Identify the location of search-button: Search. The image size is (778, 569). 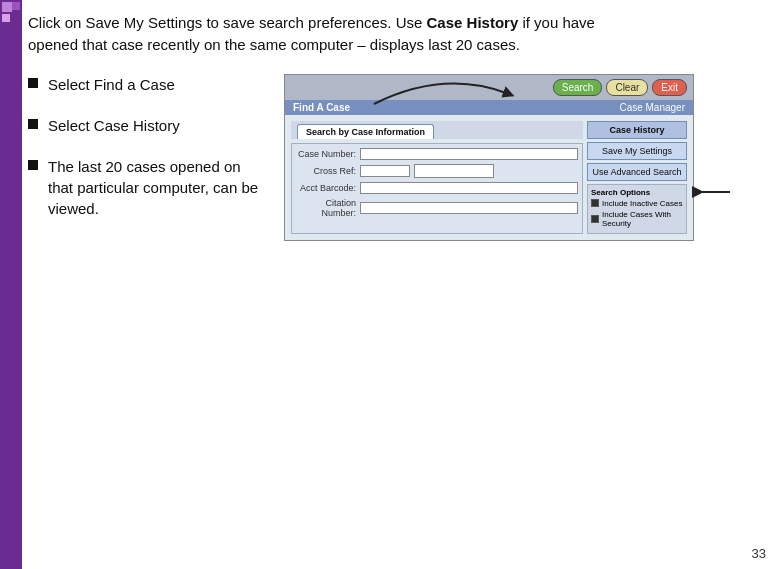
(578, 88).